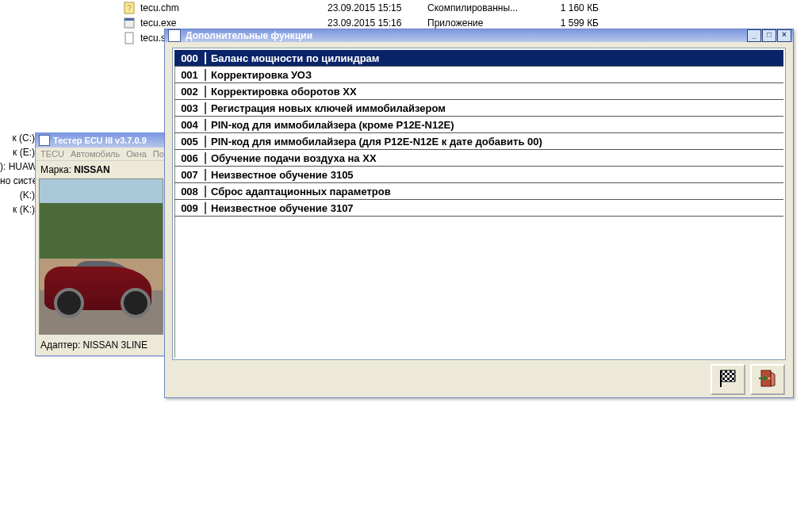 Image resolution: width=812 pixels, height=510 pixels. What do you see at coordinates (468, 8) in the screenshot?
I see `file-row: ? tecu.chm 23.09.2015 15:15 Скомпилирова…` at bounding box center [468, 8].